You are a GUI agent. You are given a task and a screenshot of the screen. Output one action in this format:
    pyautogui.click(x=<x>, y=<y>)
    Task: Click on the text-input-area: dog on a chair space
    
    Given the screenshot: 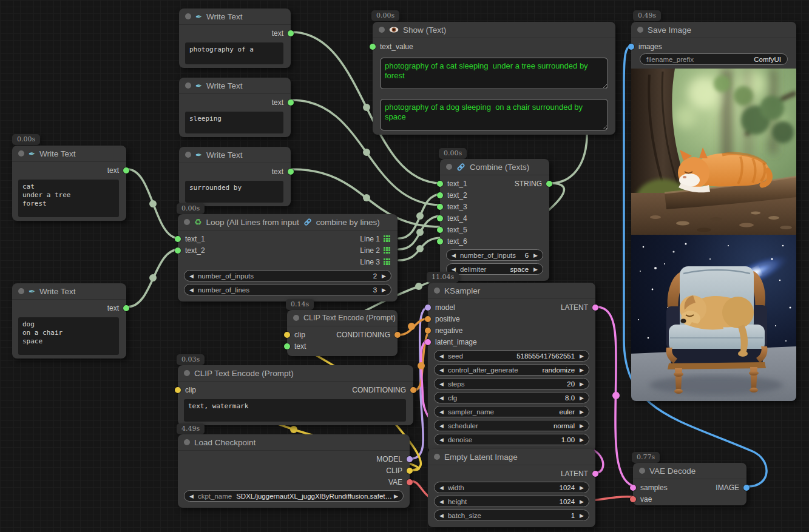 What is the action you would take?
    pyautogui.click(x=69, y=336)
    